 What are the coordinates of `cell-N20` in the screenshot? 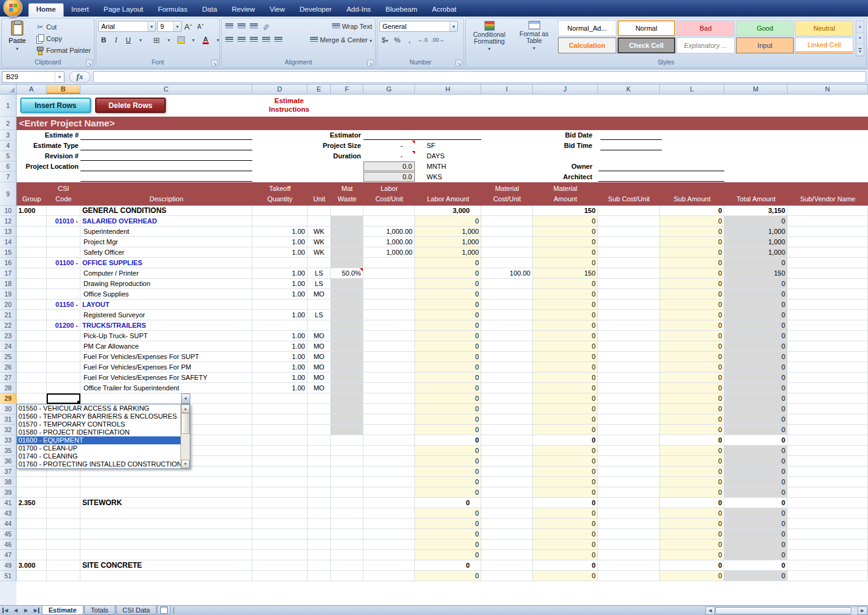 It's located at (827, 304).